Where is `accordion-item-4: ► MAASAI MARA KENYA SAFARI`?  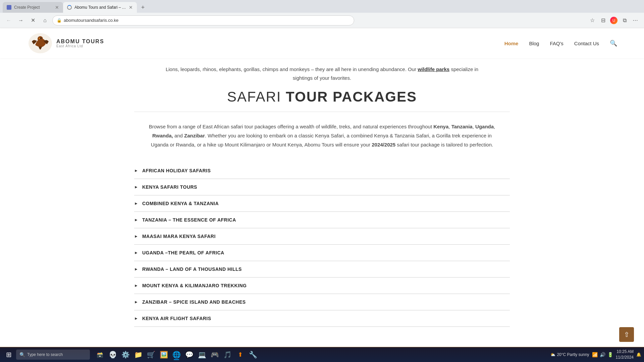 accordion-item-4: ► MAASAI MARA KENYA SAFARI is located at coordinates (322, 237).